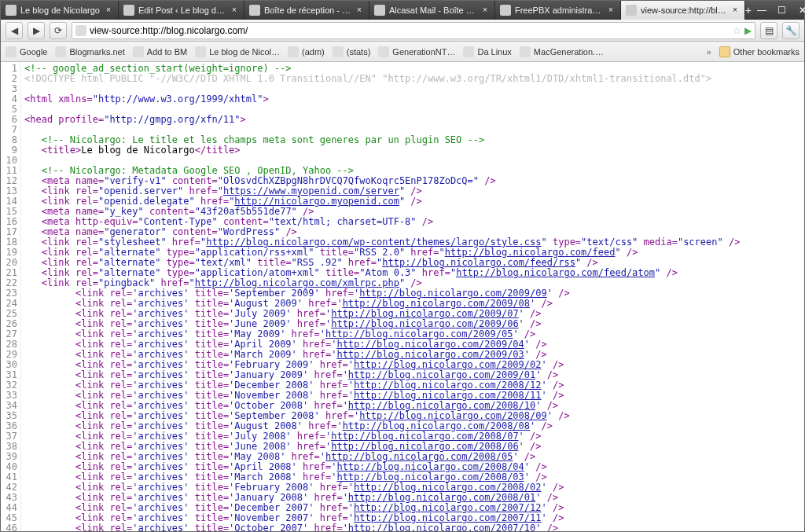 The width and height of the screenshot is (805, 532). Describe the element at coordinates (748, 10) in the screenshot. I see `new-tab-button: +` at that location.